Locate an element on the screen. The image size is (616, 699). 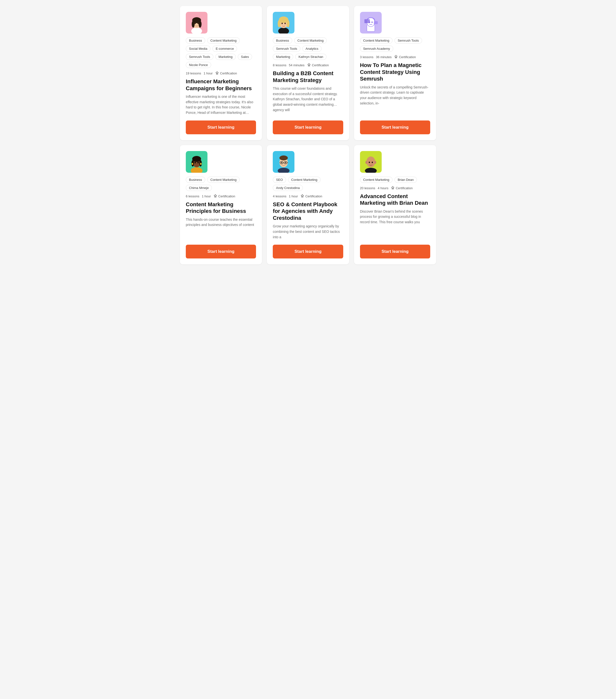
lessons-count: 4 lessons is located at coordinates (279, 196).